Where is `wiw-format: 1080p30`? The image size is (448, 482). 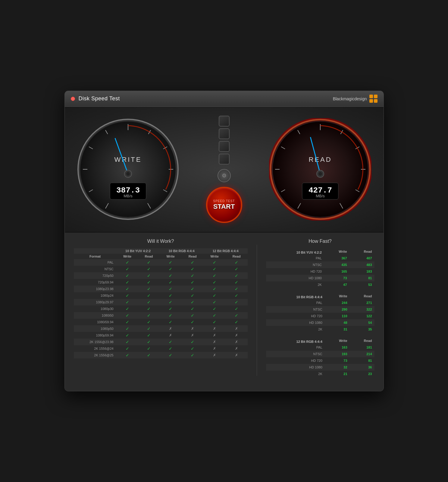 wiw-format: 1080p30 is located at coordinates (95, 309).